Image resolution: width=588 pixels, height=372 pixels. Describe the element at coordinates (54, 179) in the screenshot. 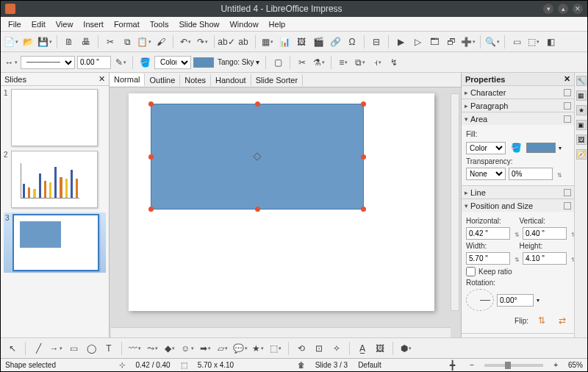

I see `slide-thumb-2: 2` at that location.